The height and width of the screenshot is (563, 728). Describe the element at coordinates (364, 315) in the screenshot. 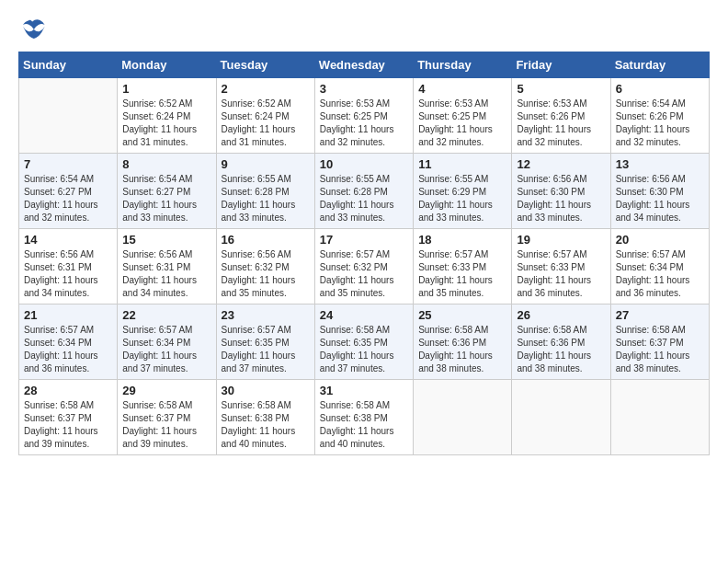

I see `day-number: 24` at that location.